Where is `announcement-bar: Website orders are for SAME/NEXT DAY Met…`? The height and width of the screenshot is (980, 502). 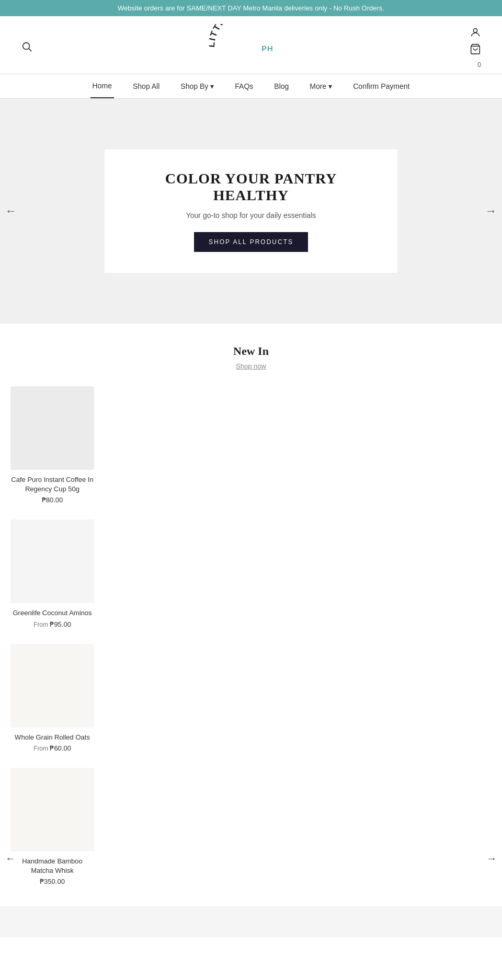
announcement-bar: Website orders are for SAME/NEXT DAY Met… is located at coordinates (251, 8).